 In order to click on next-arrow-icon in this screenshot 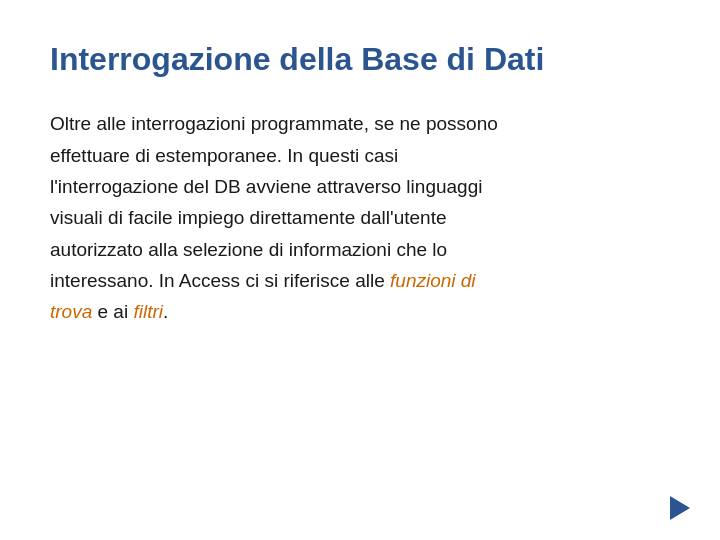, I will do `click(680, 508)`.